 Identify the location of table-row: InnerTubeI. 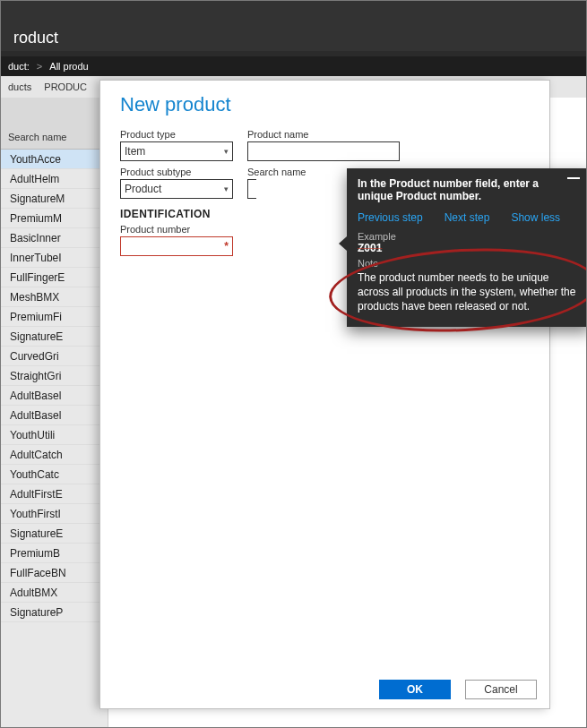
(54, 258).